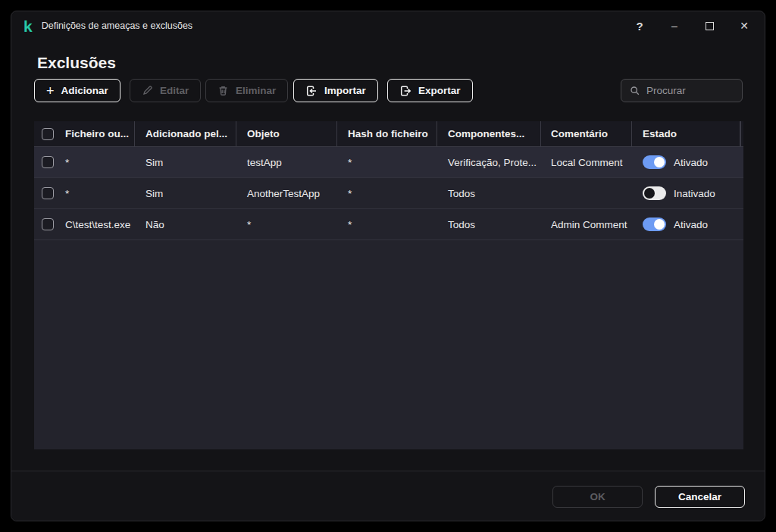 Image resolution: width=776 pixels, height=532 pixels. Describe the element at coordinates (99, 133) in the screenshot. I see `column-header-file: Ficheiro ou...` at that location.